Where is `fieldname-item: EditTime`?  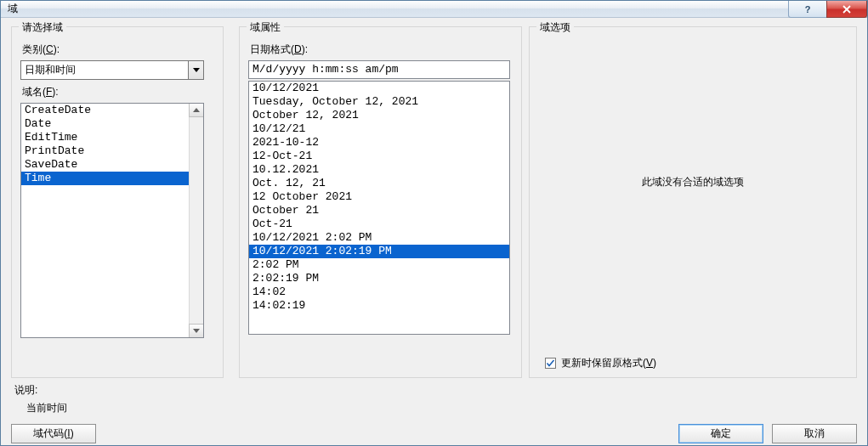
fieldname-item: EditTime is located at coordinates (105, 138).